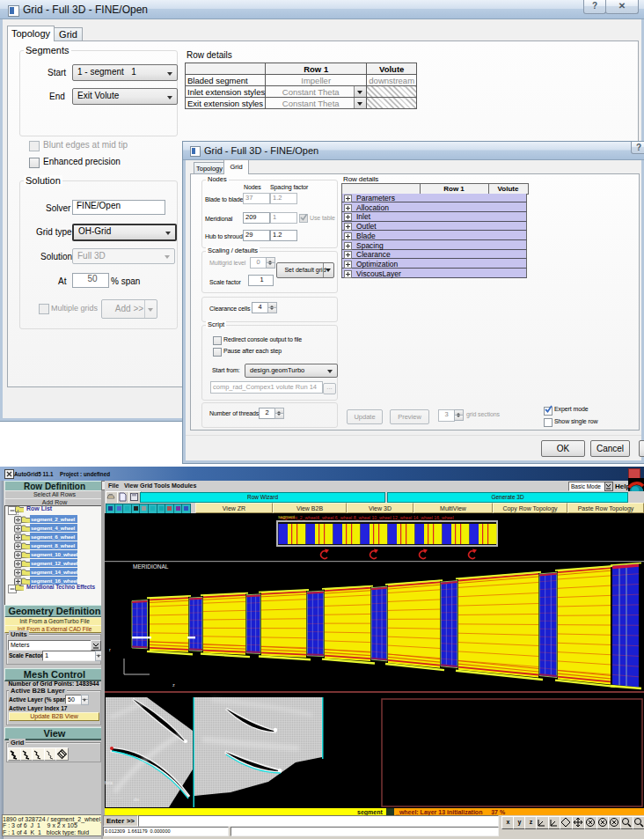 This screenshot has width=644, height=839. I want to click on svg-text: MERIDIONAL, so click(151, 567).